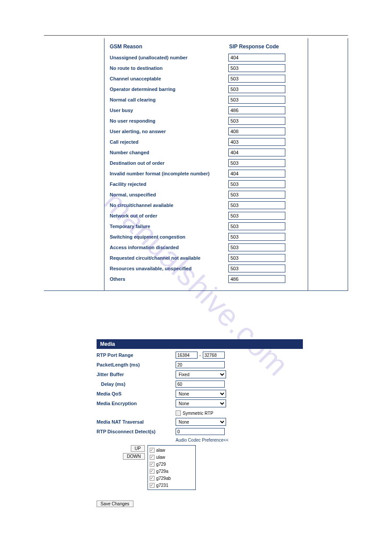 The height and width of the screenshot is (555, 392). Describe the element at coordinates (200, 394) in the screenshot. I see `media-qos-row: Media QoS None` at that location.